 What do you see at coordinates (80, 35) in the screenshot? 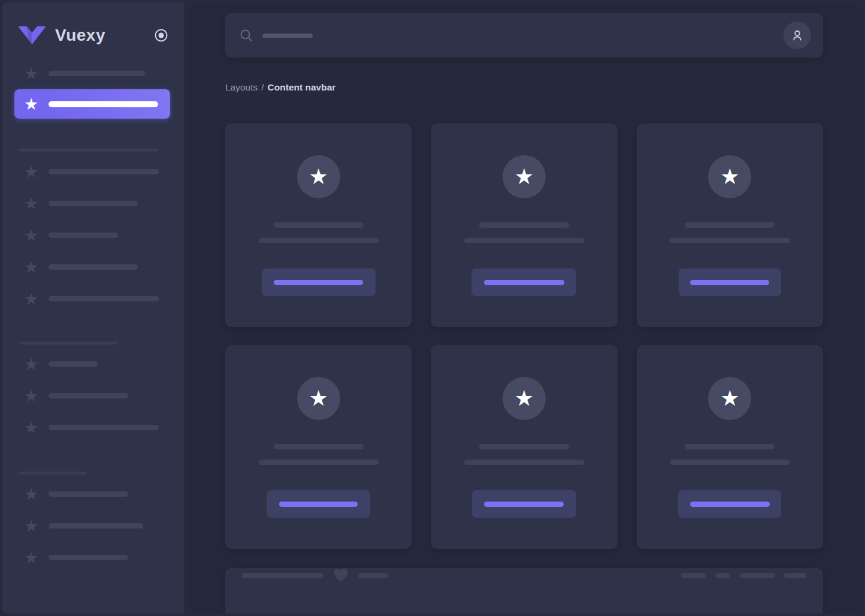
I see `brand-name: Vuexy` at bounding box center [80, 35].